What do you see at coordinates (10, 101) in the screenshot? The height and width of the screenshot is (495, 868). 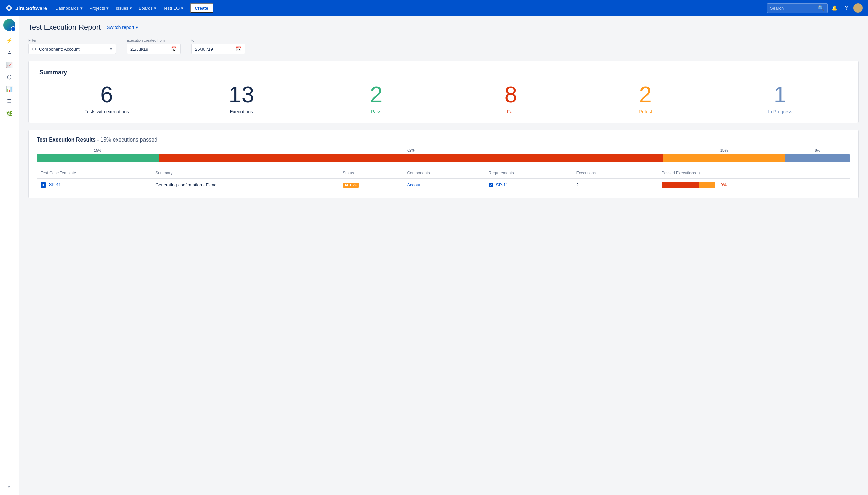 I see `sidebar-item-list: ☰` at bounding box center [10, 101].